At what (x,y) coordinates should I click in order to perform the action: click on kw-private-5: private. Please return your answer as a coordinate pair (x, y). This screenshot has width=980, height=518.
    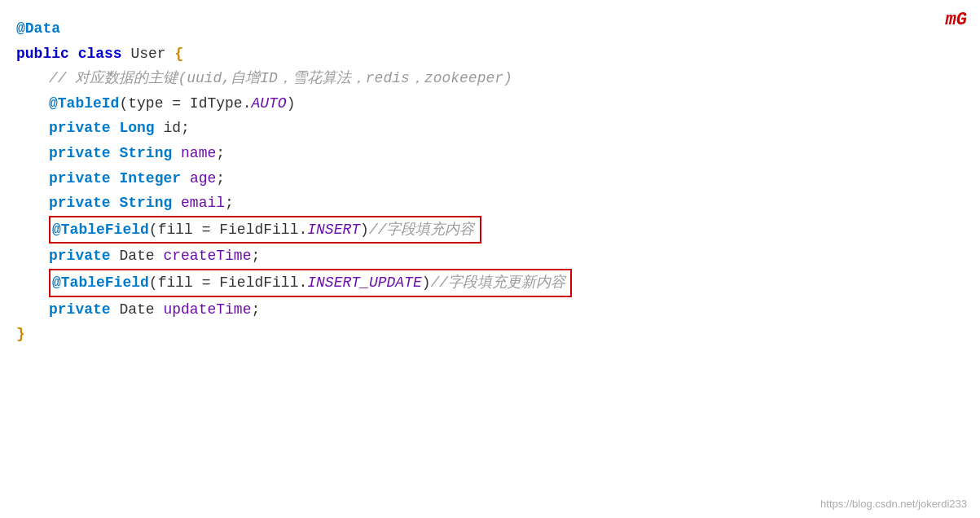
    Looking at the image, I should click on (80, 256).